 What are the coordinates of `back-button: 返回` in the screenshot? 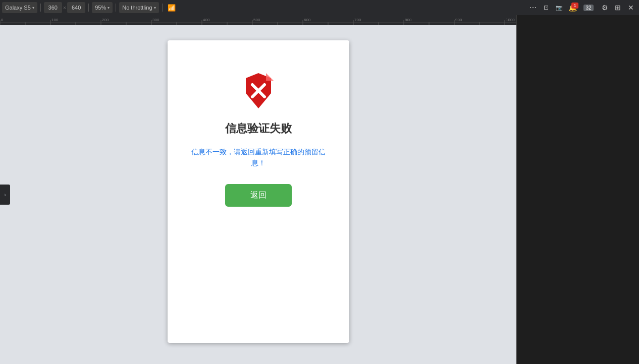 It's located at (258, 196).